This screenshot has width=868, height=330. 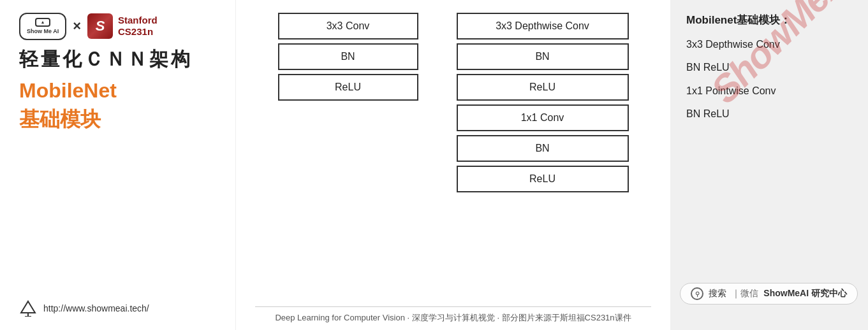 I want to click on depthwise-conv-column: 3x3 Depthwise Conv BN ReLU 1x1 Conv BN R…, so click(x=543, y=103).